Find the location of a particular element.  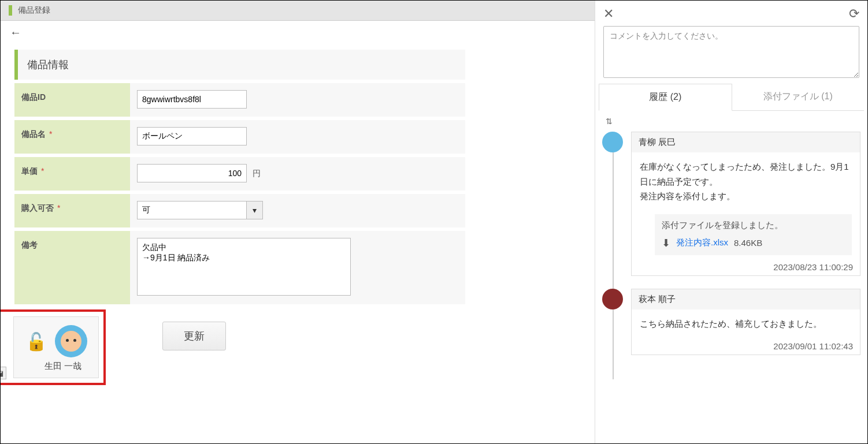

comment-time: 2023/09/01 11:02:43 is located at coordinates (745, 346).